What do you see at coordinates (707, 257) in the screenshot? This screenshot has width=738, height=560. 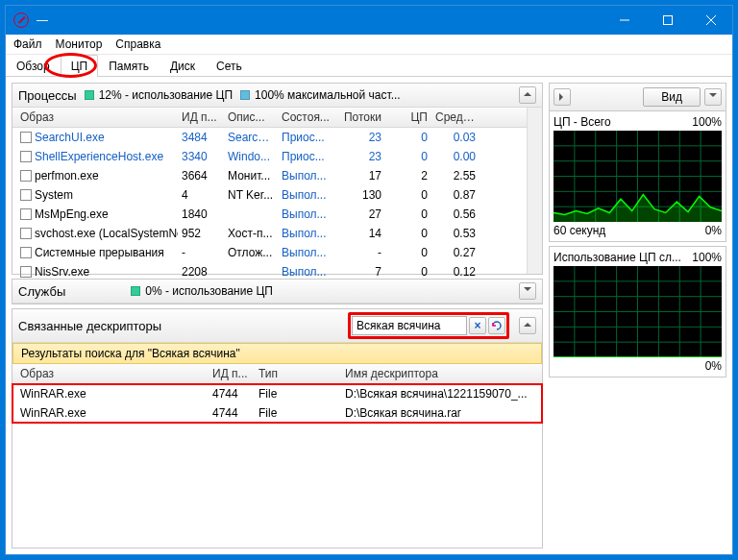 I see `graph2-max: 100%` at bounding box center [707, 257].